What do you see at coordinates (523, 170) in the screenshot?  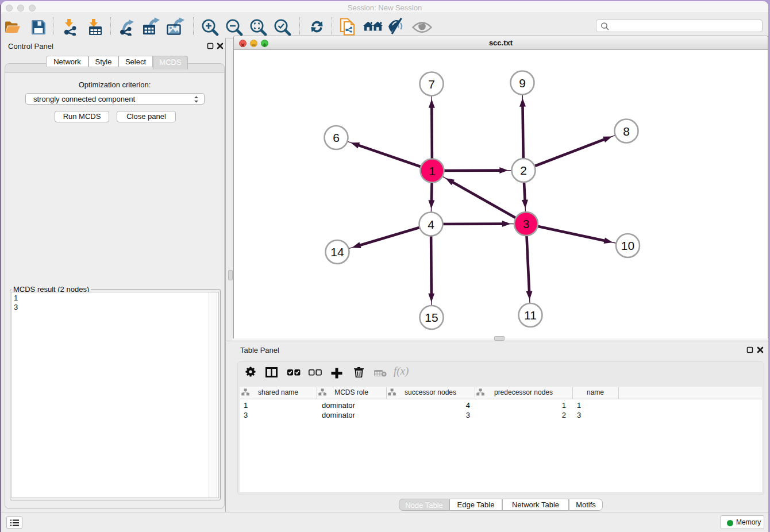 I see `svg-text: 2` at bounding box center [523, 170].